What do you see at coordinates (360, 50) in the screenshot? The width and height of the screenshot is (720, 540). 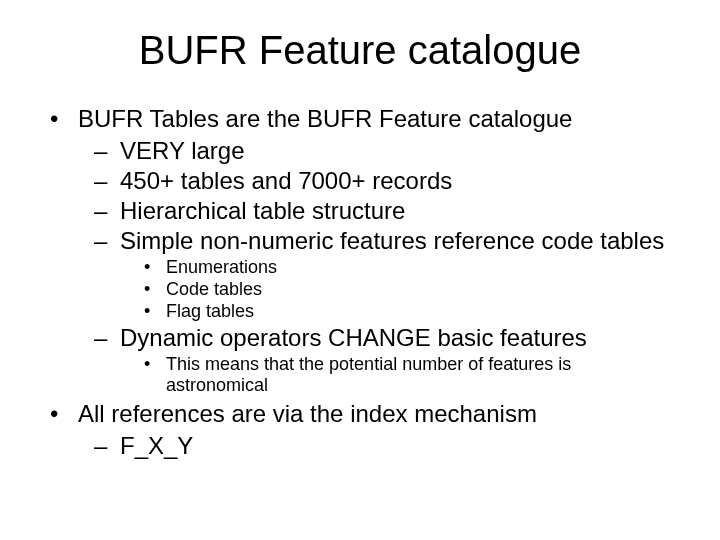 I see `slide-title: BUFR Feature catalogue` at bounding box center [360, 50].